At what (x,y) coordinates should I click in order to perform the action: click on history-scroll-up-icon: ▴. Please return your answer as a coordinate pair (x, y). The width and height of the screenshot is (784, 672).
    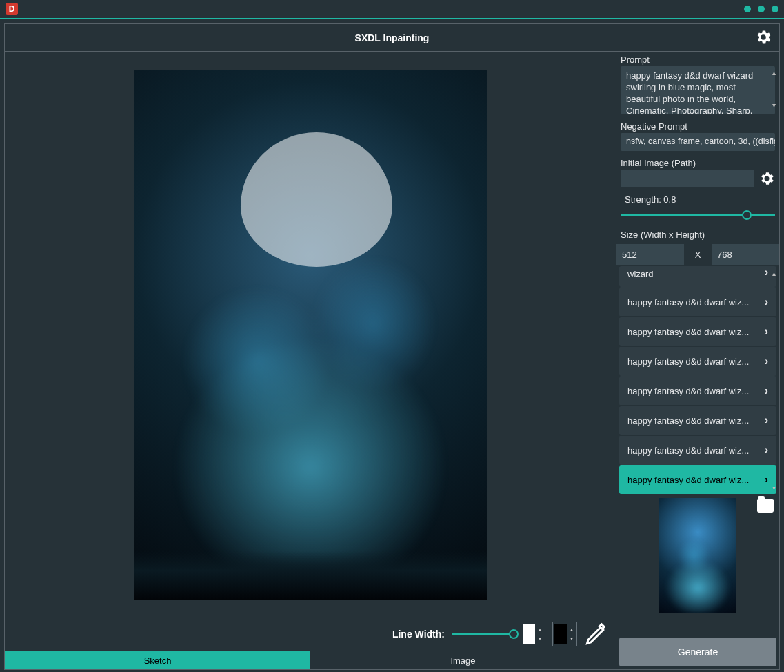
    Looking at the image, I should click on (774, 273).